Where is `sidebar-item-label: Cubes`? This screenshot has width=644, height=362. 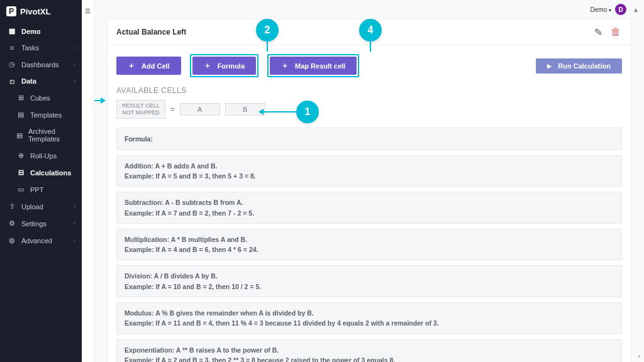 sidebar-item-label: Cubes is located at coordinates (40, 98).